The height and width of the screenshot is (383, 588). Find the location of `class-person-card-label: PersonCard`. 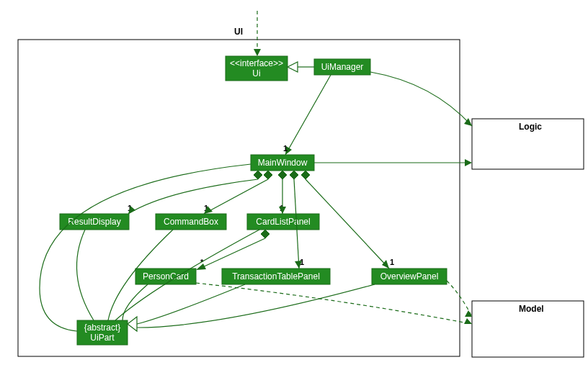

class-person-card-label: PersonCard is located at coordinates (166, 276).